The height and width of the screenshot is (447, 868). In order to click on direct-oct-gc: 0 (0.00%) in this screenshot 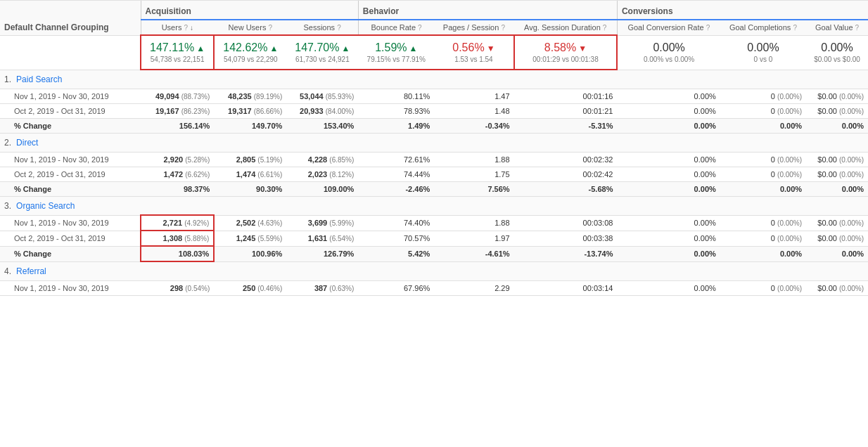, I will do `click(763, 174)`.